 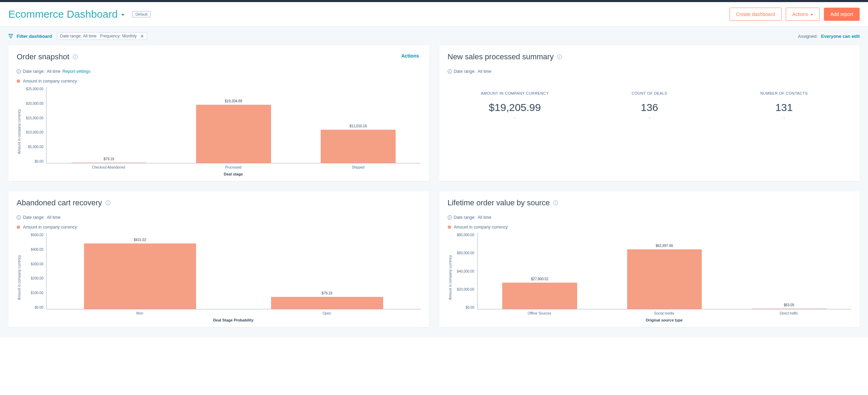 I want to click on filter-dashboard-link: Filter dashboard, so click(x=34, y=36).